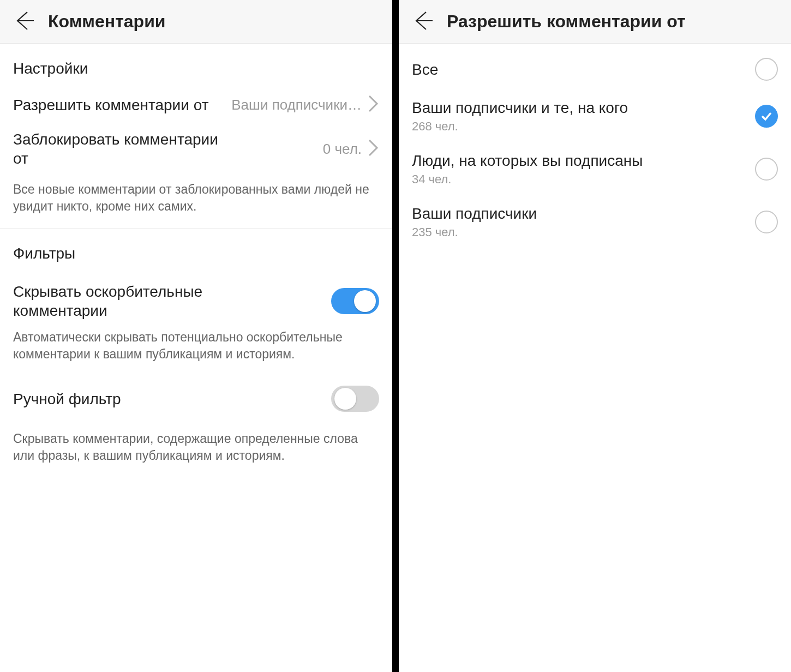 The height and width of the screenshot is (672, 791). I want to click on hide-offensive-label: Скрывать оскорбительные комментарии, so click(145, 301).